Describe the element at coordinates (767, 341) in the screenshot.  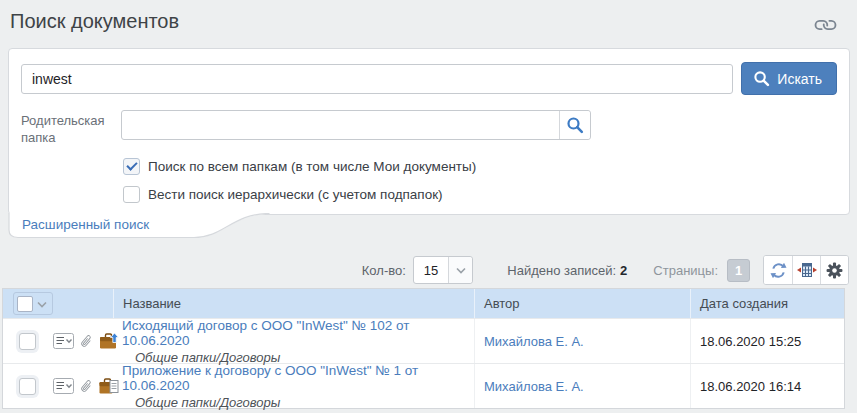
I see `created-date: 18.06.2020 15:25` at that location.